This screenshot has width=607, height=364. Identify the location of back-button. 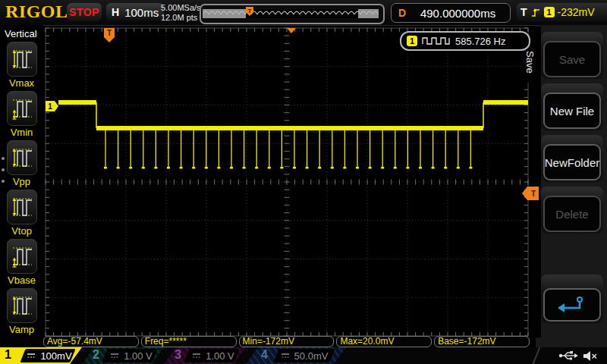
(572, 305).